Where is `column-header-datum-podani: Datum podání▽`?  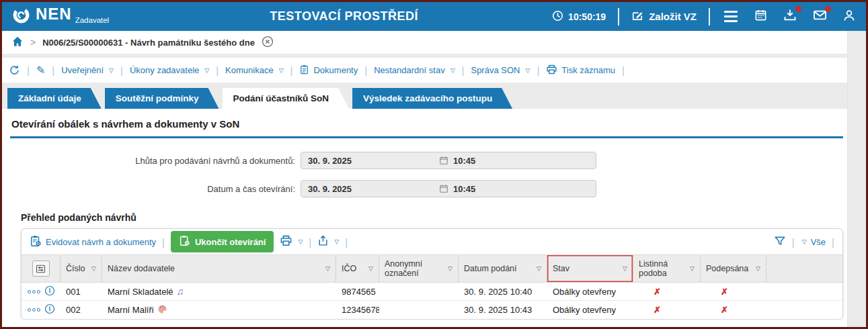
column-header-datum-podani: Datum podání▽ is located at coordinates (503, 269).